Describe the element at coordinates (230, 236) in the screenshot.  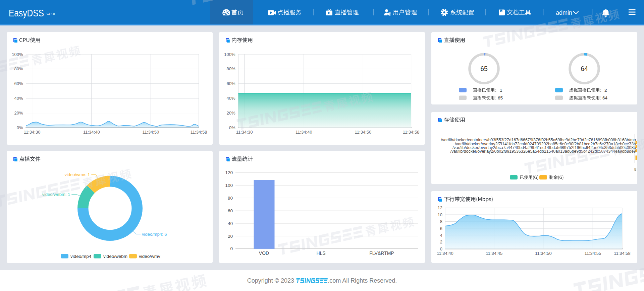
I see `svg-text: 20` at that location.